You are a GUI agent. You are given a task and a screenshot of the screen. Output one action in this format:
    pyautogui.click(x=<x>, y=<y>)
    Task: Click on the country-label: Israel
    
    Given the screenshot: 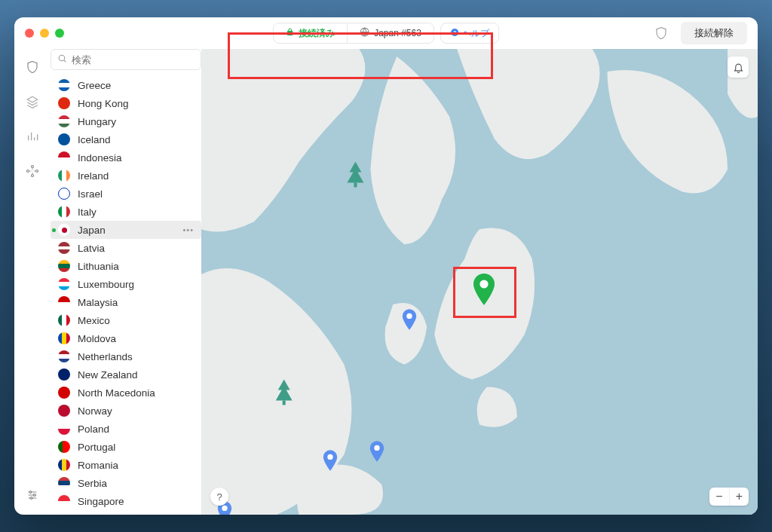 What is the action you would take?
    pyautogui.click(x=90, y=194)
    